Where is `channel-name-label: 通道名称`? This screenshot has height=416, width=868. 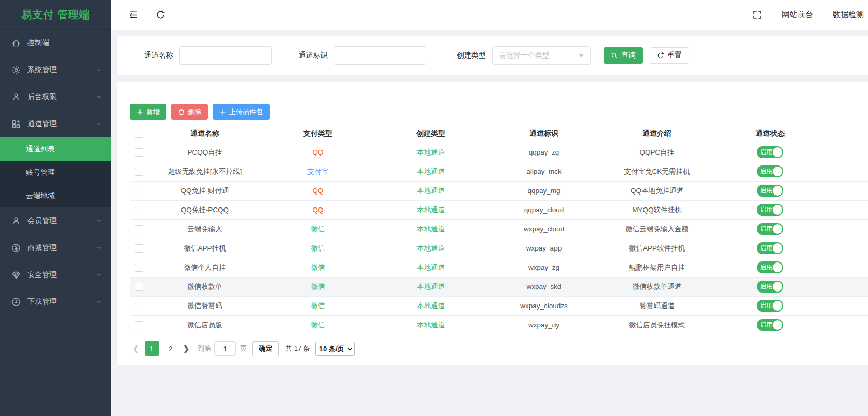
channel-name-label: 通道名称 is located at coordinates (159, 56).